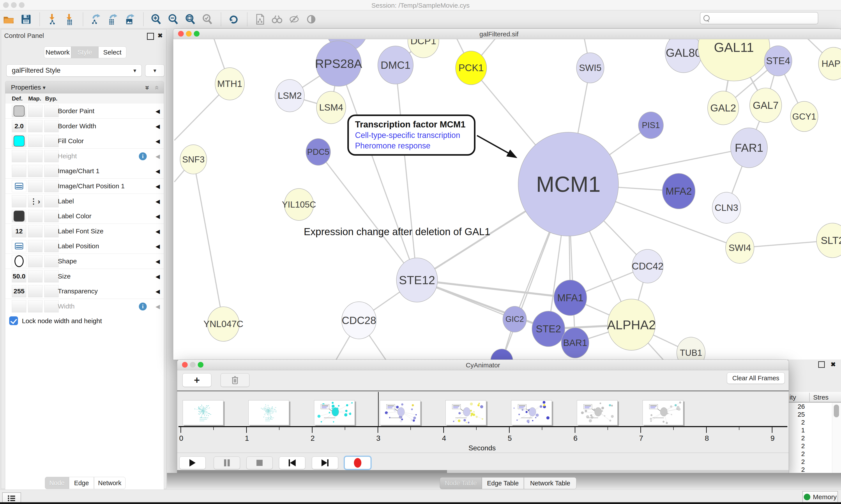 Image resolution: width=841 pixels, height=504 pixels. Describe the element at coordinates (185, 365) in the screenshot. I see `close-icon` at that location.